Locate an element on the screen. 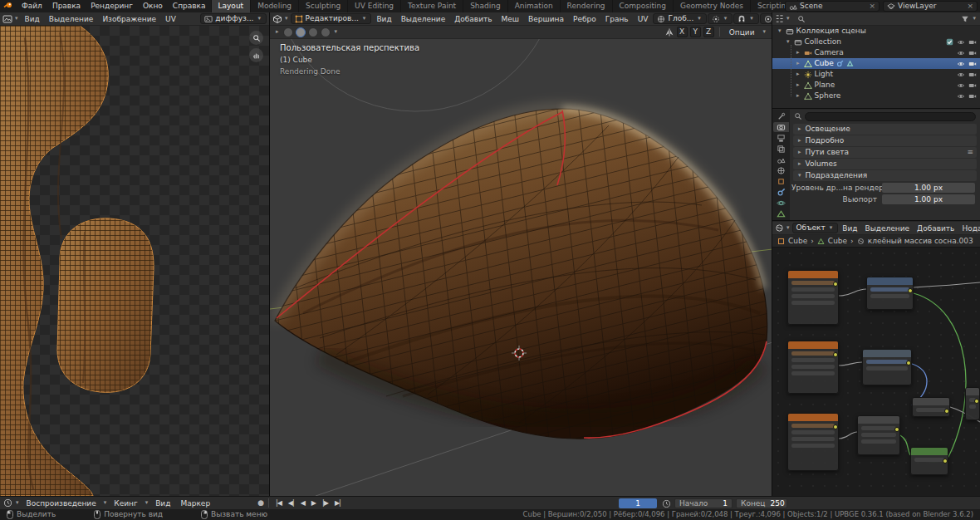 This screenshot has width=980, height=520. viewport-shading-wireframe-icon is located at coordinates (288, 32).